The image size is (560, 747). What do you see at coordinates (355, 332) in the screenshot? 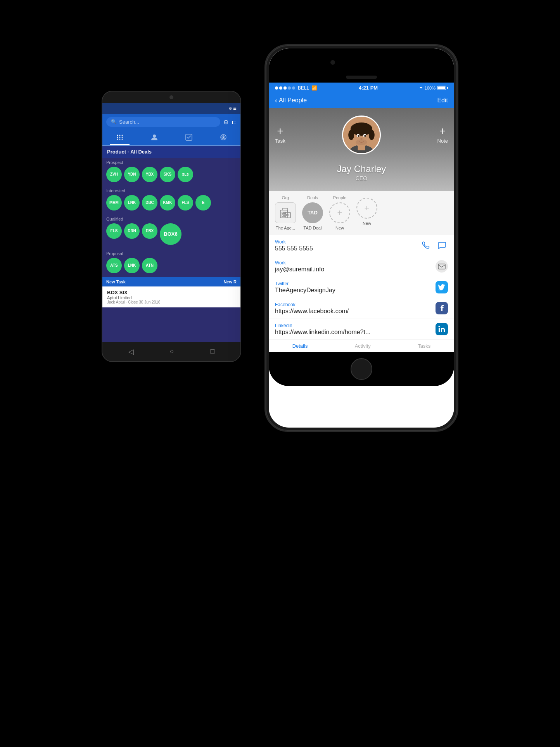
I see `linkedin-value: https://www.linkedin.com/home?t...` at bounding box center [355, 332].